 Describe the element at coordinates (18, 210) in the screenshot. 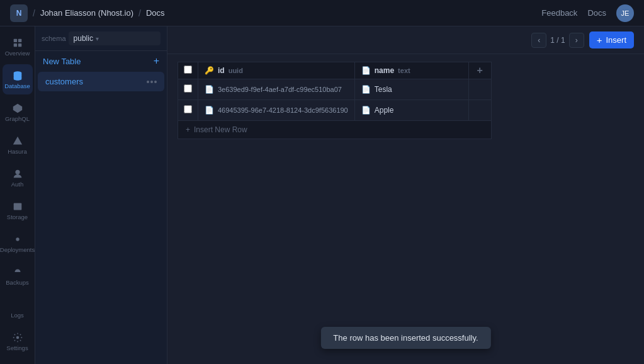

I see `sidebar-item-storage: Storage` at that location.